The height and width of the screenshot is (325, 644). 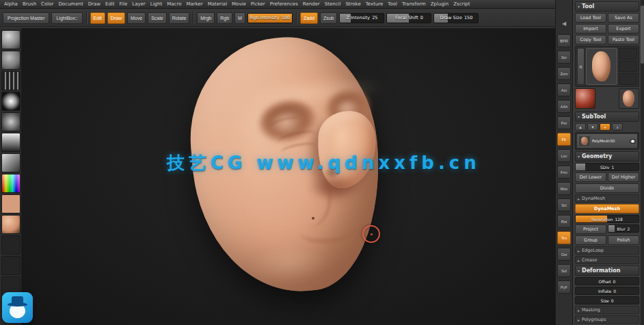 What do you see at coordinates (440, 4) in the screenshot?
I see `menu-item: Zplugin` at bounding box center [440, 4].